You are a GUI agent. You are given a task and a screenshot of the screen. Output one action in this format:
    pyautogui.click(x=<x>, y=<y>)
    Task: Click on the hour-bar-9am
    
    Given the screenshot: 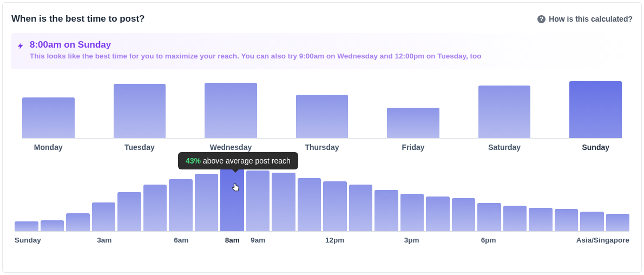 What is the action you would take?
    pyautogui.click(x=258, y=201)
    